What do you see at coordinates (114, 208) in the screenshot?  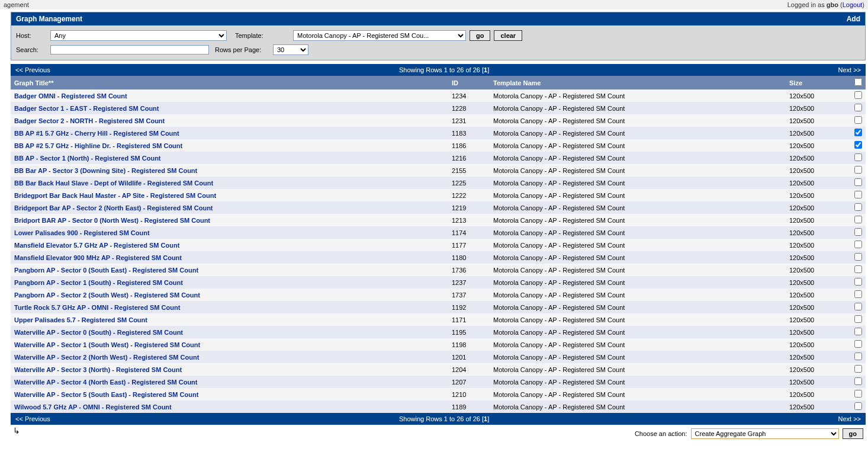 I see `graph-title-link: Bridgeport Bar AP - Sector 2 (North East…` at bounding box center [114, 208].